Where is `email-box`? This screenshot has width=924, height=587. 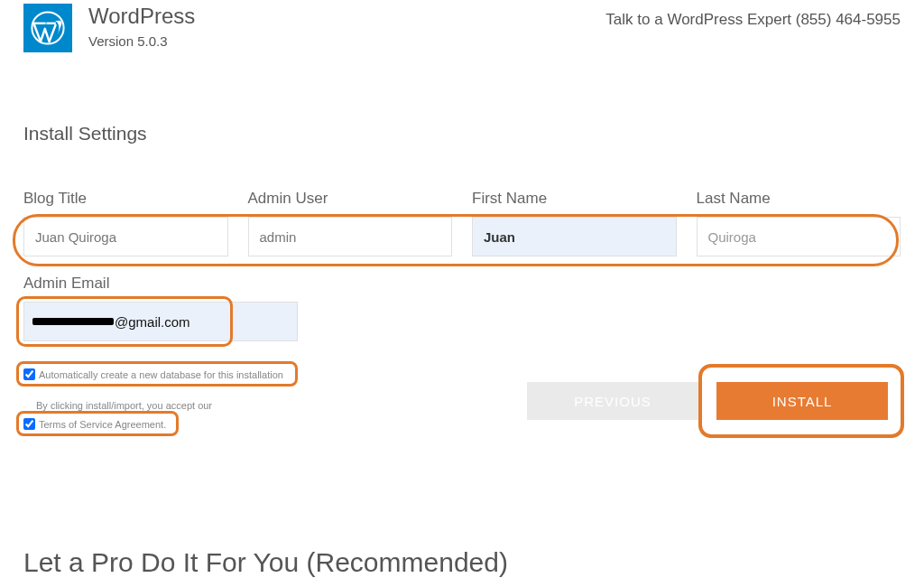
email-box is located at coordinates (123, 321).